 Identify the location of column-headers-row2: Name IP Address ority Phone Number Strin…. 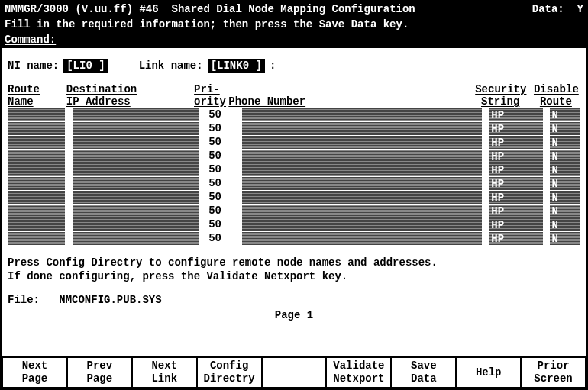
(294, 102).